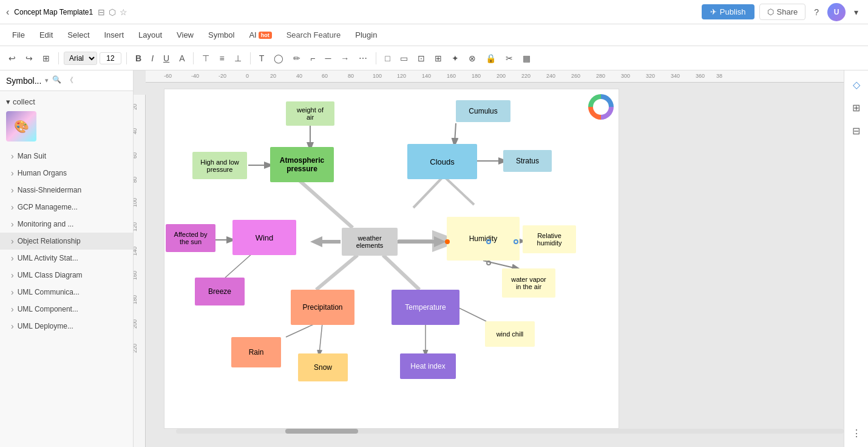 Image resolution: width=868 pixels, height=447 pixels. I want to click on node-breeze: Breeze, so click(220, 292).